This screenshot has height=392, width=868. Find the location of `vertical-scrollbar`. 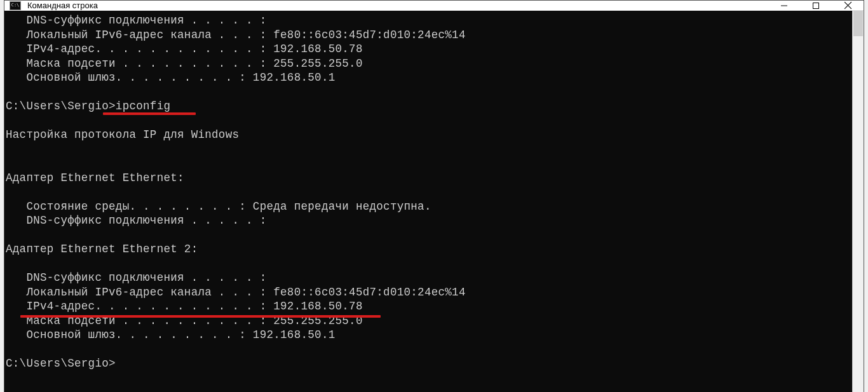

vertical-scrollbar is located at coordinates (858, 201).